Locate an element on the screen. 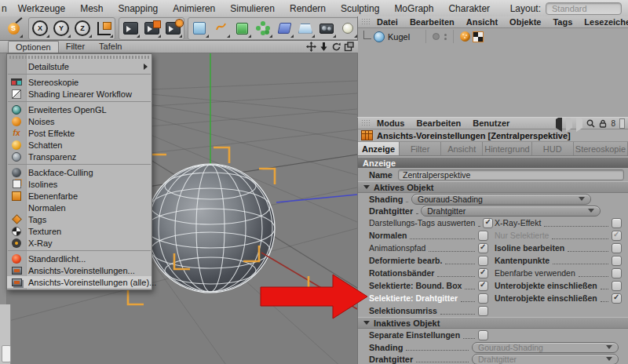 Image resolution: width=628 pixels, height=364 pixels. options-item-ansichts-voreinstellungen: Ansichts-Voreinstellungen... is located at coordinates (79, 270).